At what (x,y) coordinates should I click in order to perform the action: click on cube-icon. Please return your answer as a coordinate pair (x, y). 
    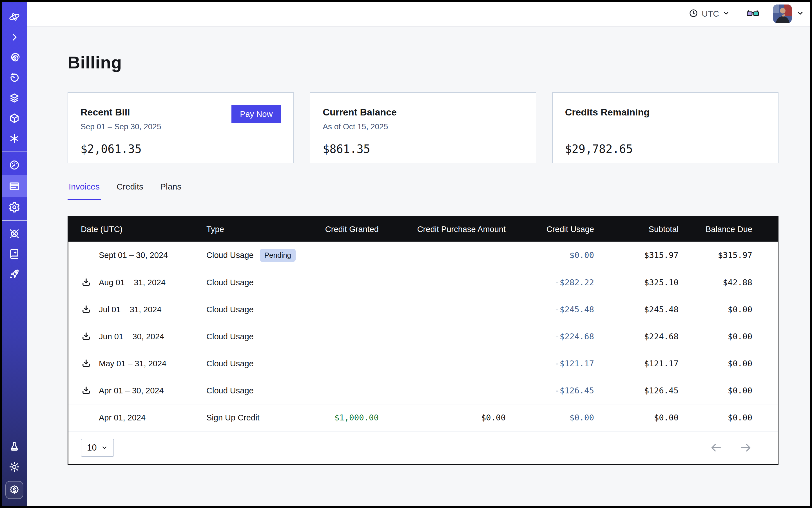
    Looking at the image, I should click on (14, 118).